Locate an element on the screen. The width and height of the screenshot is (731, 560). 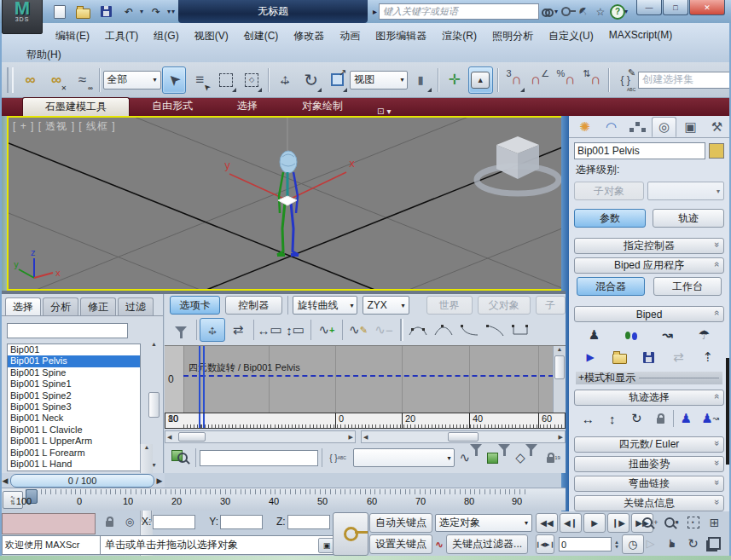
assign-controller-header: 指定控制器 » is located at coordinates (649, 245).